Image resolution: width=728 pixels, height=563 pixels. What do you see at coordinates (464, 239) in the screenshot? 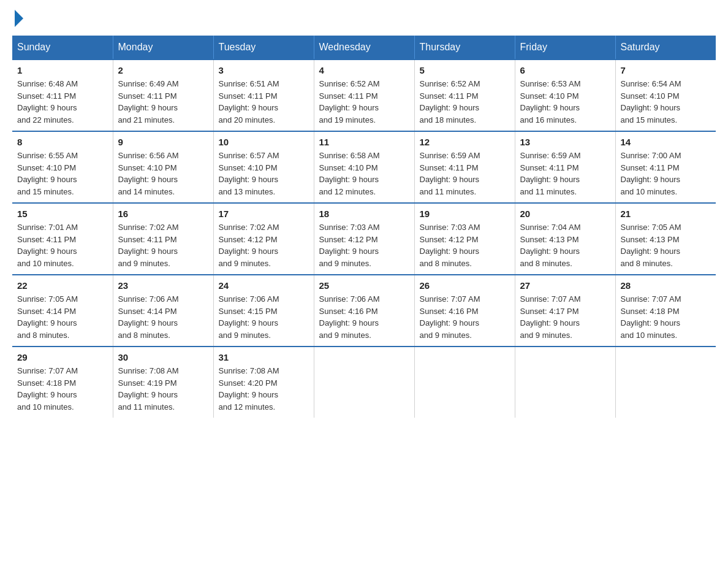
I see `day-cell: 19 Sunrise: 7:03 AM Sunset: 4:12 PM Dayl…` at bounding box center [464, 239].